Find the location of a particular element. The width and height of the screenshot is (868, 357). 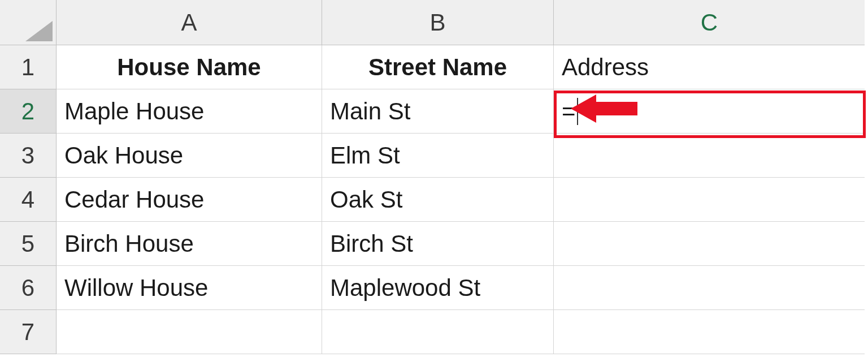

cell-C1: Address is located at coordinates (709, 67).